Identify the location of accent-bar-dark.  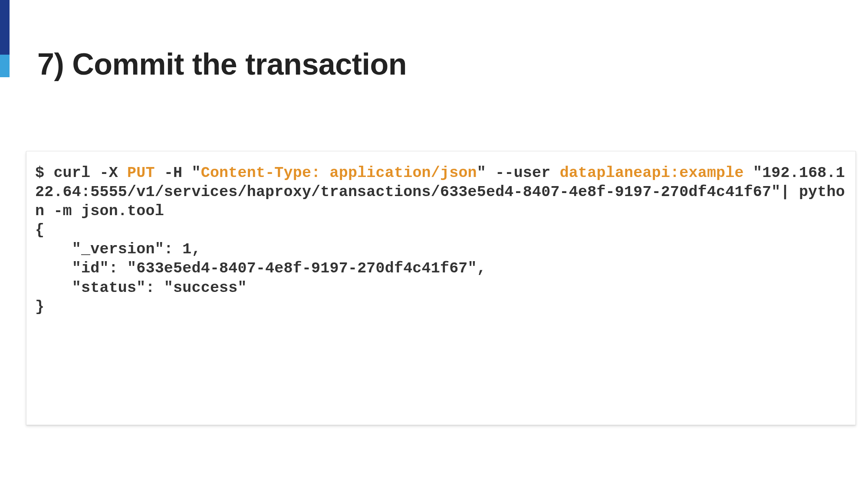
(5, 27).